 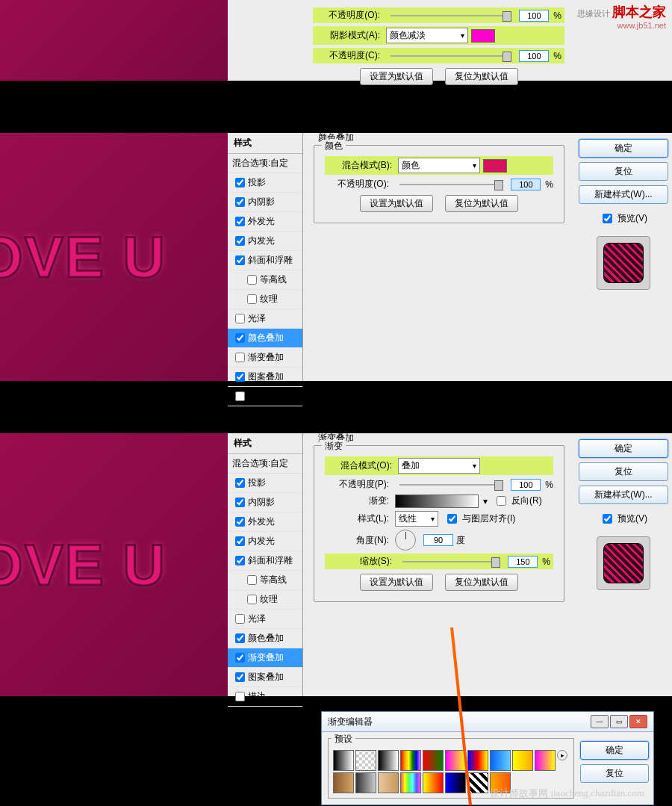 I want to click on reverse-checkbox, so click(x=502, y=500).